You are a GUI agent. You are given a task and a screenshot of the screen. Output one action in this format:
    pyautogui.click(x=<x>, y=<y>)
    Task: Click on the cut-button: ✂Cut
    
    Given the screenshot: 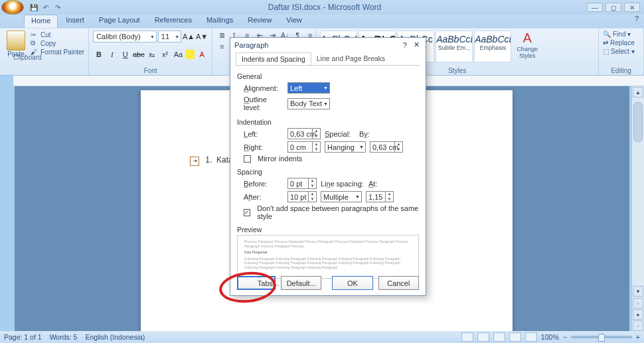 What is the action you would take?
    pyautogui.click(x=57, y=34)
    